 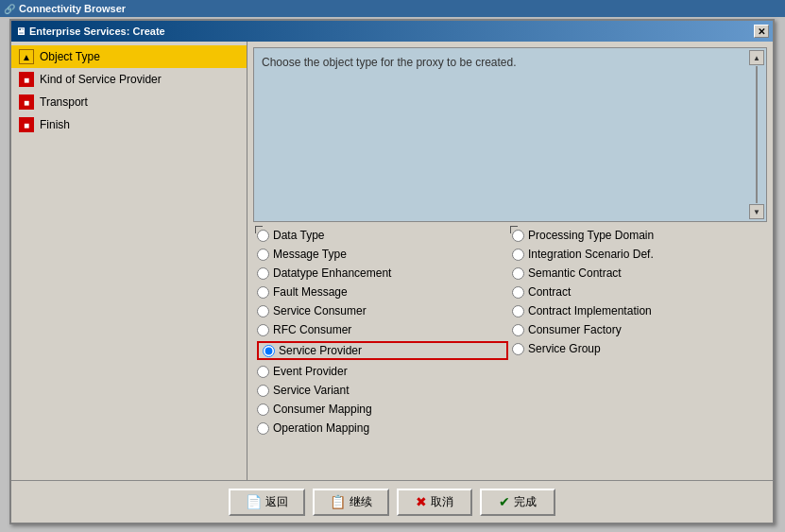 What do you see at coordinates (128, 125) in the screenshot?
I see `sidebar-item-finish: ■ Finish` at bounding box center [128, 125].